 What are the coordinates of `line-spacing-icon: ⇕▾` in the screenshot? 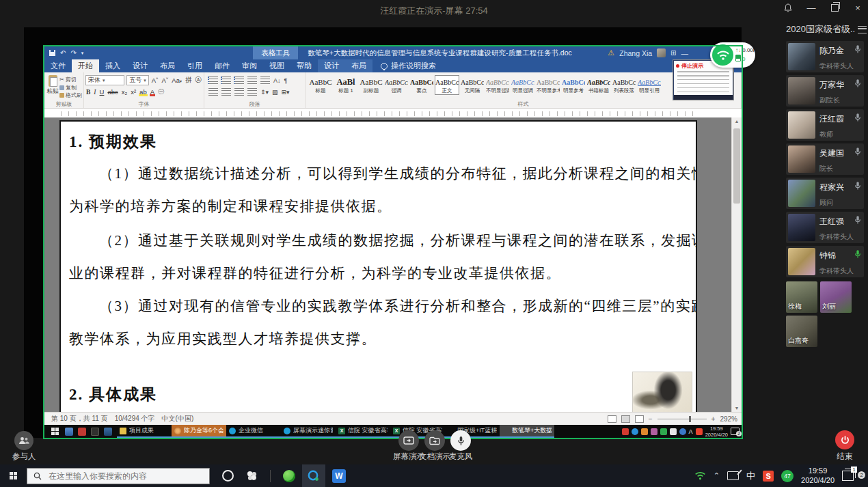 It's located at (265, 92).